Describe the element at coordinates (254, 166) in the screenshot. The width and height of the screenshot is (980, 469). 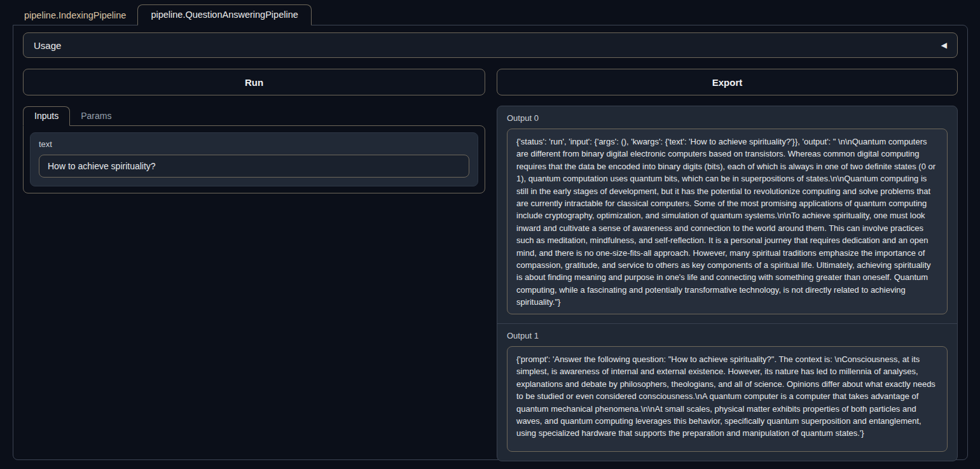
I see `text-field-input` at that location.